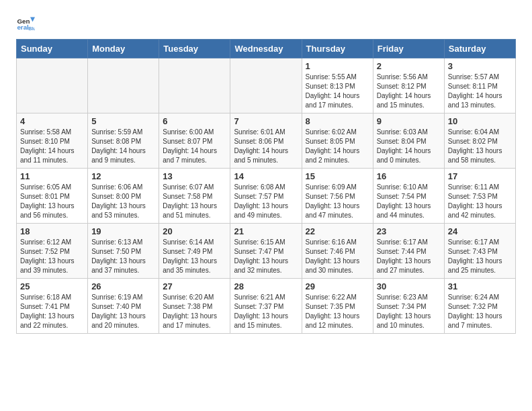 Image resolution: width=532 pixels, height=411 pixels. Describe the element at coordinates (480, 201) in the screenshot. I see `day-info: Sunrise: 6:11 AM Sunset: 7:53 PM Dayligh…` at that location.